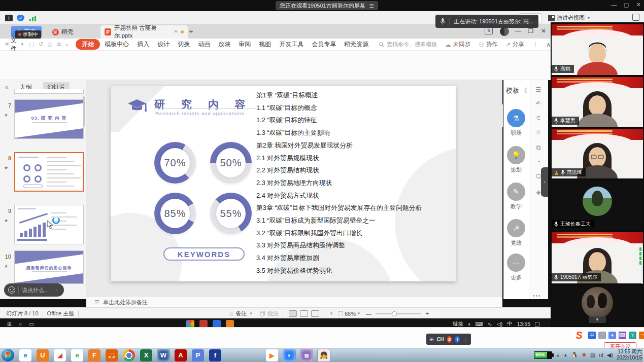  I want to click on network-signal-icon: ııl, so click(601, 355).